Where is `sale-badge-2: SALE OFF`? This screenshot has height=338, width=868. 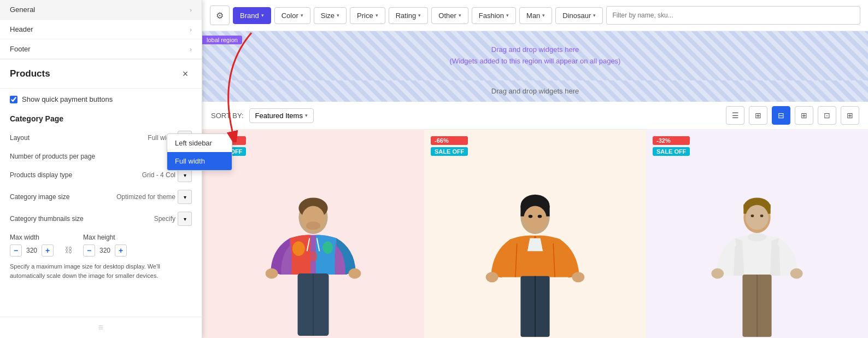
sale-badge-2: SALE OFF is located at coordinates (449, 151).